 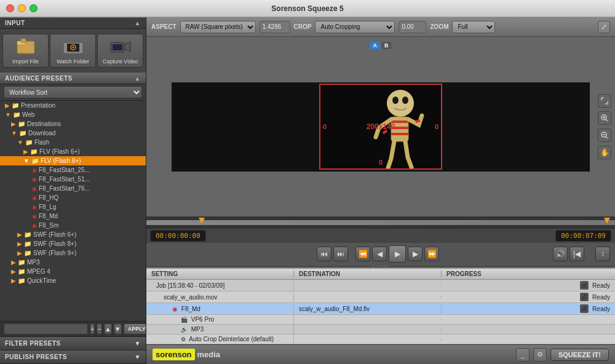 What do you see at coordinates (601, 309) in the screenshot?
I see `f8md-progress-label: Ready` at bounding box center [601, 309].